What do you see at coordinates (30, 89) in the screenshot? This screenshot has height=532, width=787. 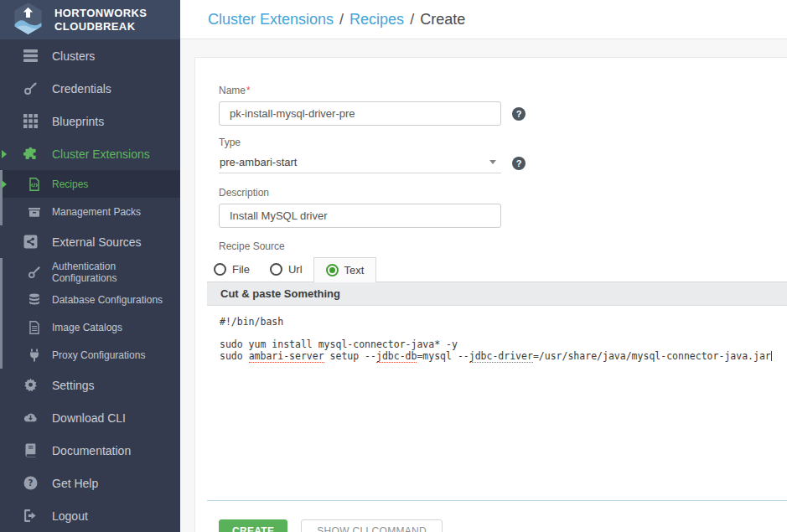 I see `key-icon` at bounding box center [30, 89].